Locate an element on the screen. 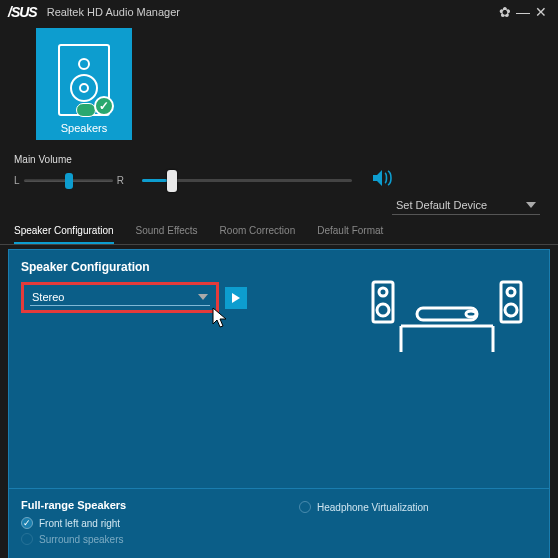 The width and height of the screenshot is (558, 558). check-icon: ✓ is located at coordinates (27, 523).